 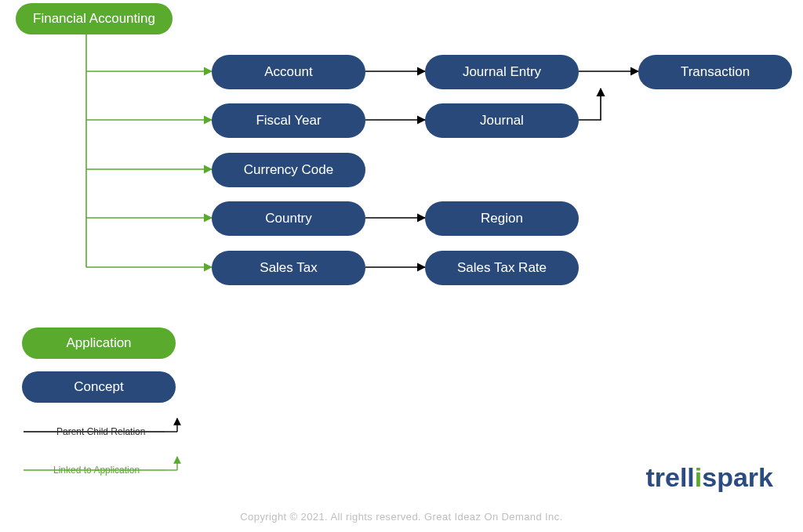 I want to click on node-journal: Journal, so click(x=502, y=121).